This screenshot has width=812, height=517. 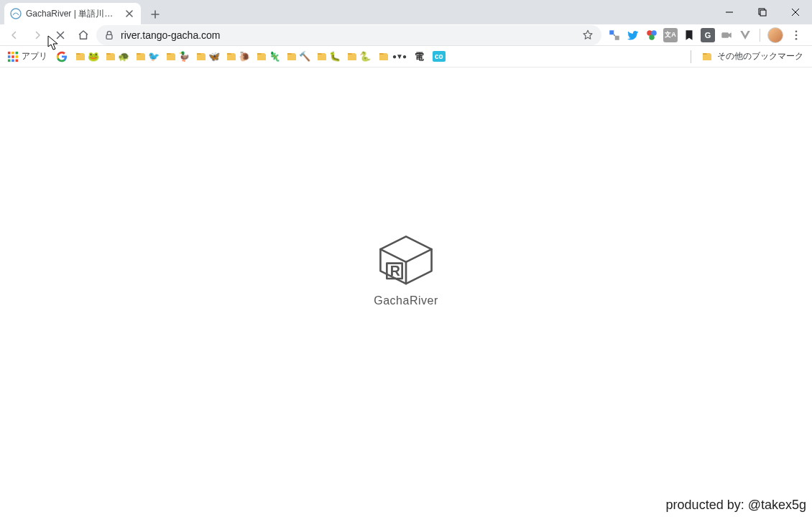 I want to click on bookmark-folder-emoji: 🐢, so click(x=124, y=56).